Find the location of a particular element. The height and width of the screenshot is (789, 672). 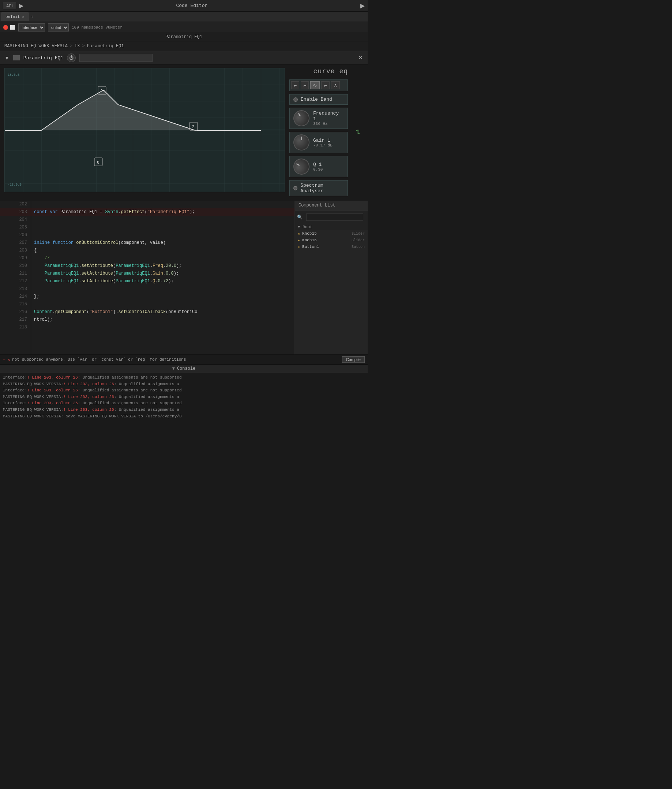

oninit-dropdown: onInit is located at coordinates (59, 27).